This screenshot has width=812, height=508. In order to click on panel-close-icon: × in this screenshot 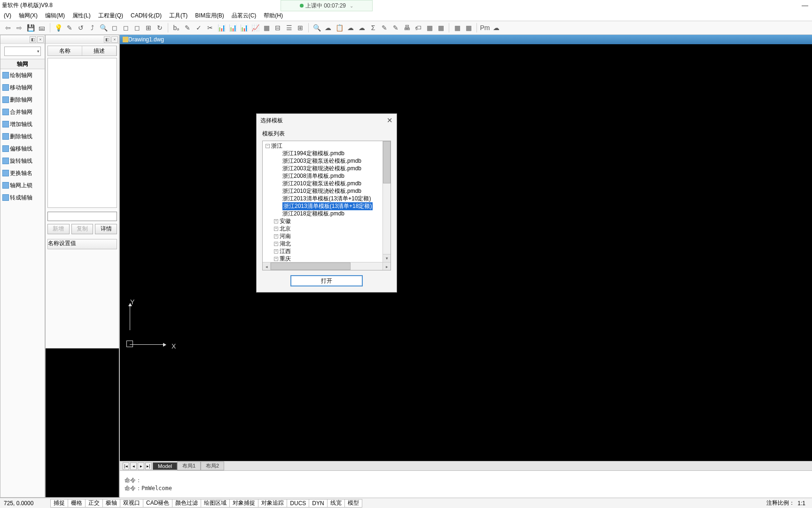, I will do `click(40, 40)`.